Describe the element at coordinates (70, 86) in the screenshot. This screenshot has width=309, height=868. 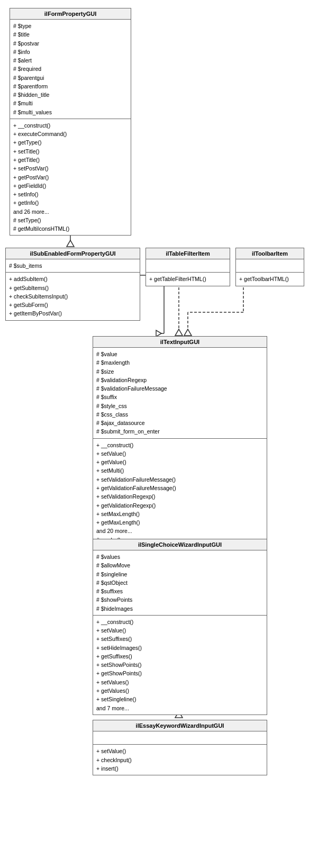
I see `field-parentform: # $parentform` at that location.